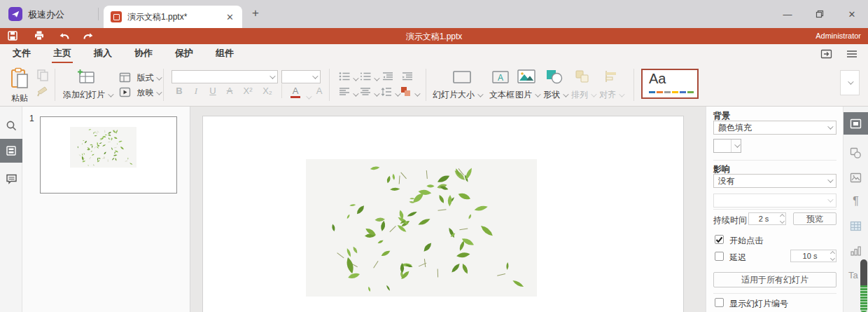 This screenshot has width=868, height=312. What do you see at coordinates (852, 14) in the screenshot?
I see `close-button: ✕` at bounding box center [852, 14].